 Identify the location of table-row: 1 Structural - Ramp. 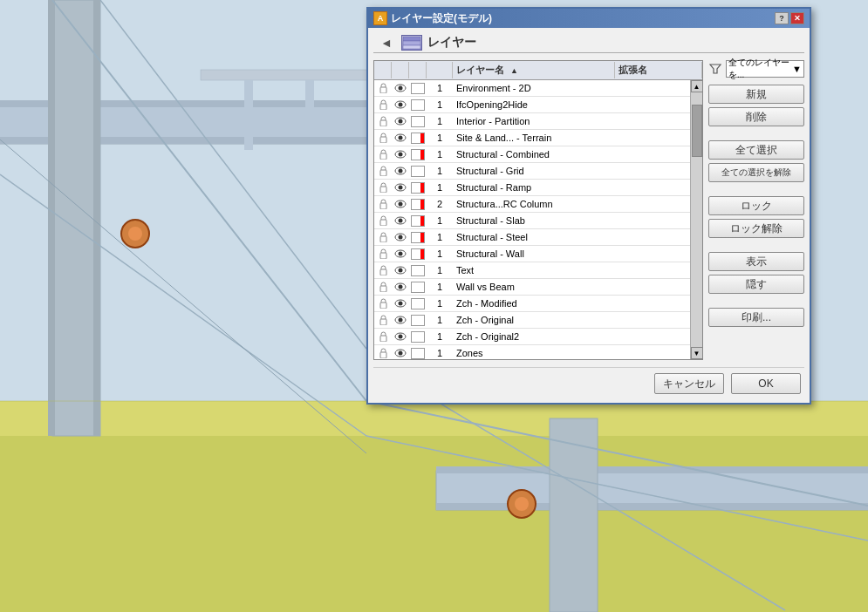
(532, 188).